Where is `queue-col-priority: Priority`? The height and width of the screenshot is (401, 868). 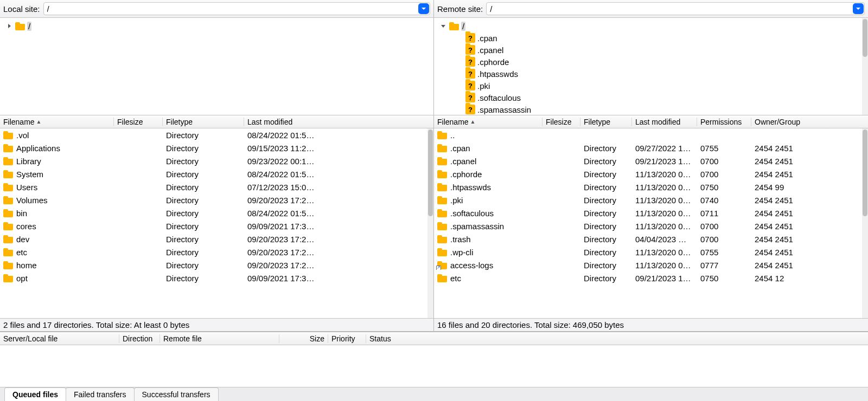
queue-col-priority: Priority is located at coordinates (347, 339).